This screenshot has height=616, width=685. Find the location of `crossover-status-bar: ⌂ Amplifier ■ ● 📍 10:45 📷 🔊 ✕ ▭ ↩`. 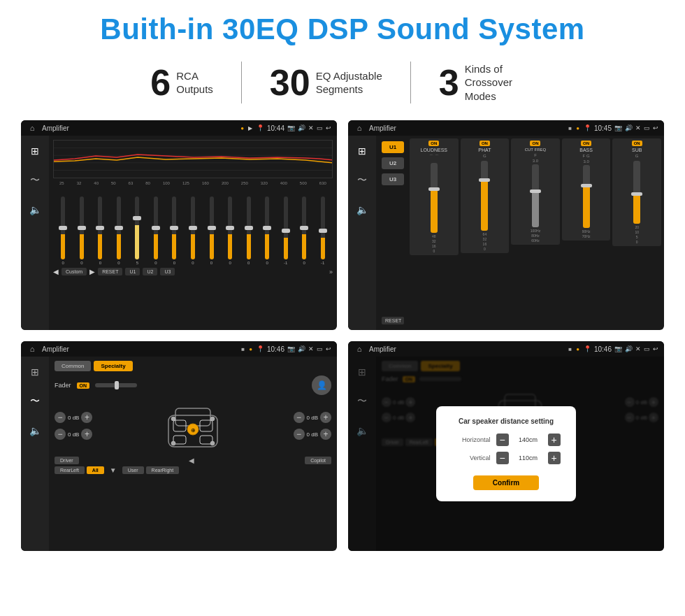

crossover-status-bar: ⌂ Amplifier ■ ● 📍 10:45 📷 🔊 ✕ ▭ ↩ is located at coordinates (506, 128).